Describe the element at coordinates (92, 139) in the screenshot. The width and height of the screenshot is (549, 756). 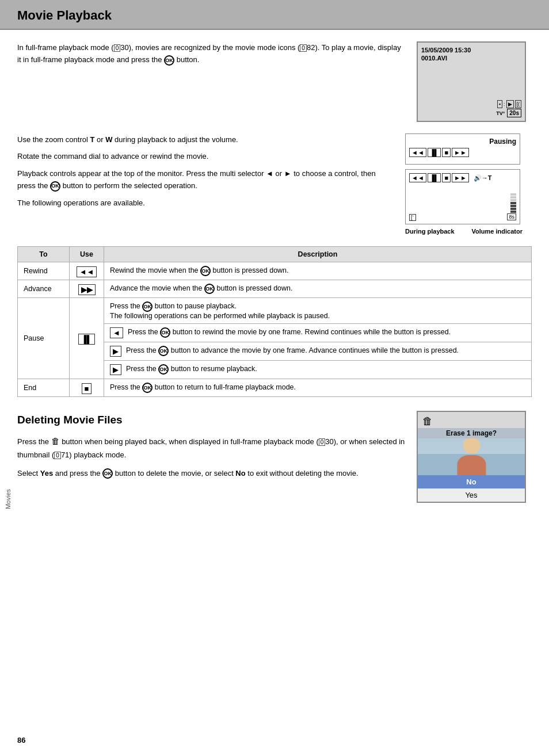
I see `t-letter: T` at that location.